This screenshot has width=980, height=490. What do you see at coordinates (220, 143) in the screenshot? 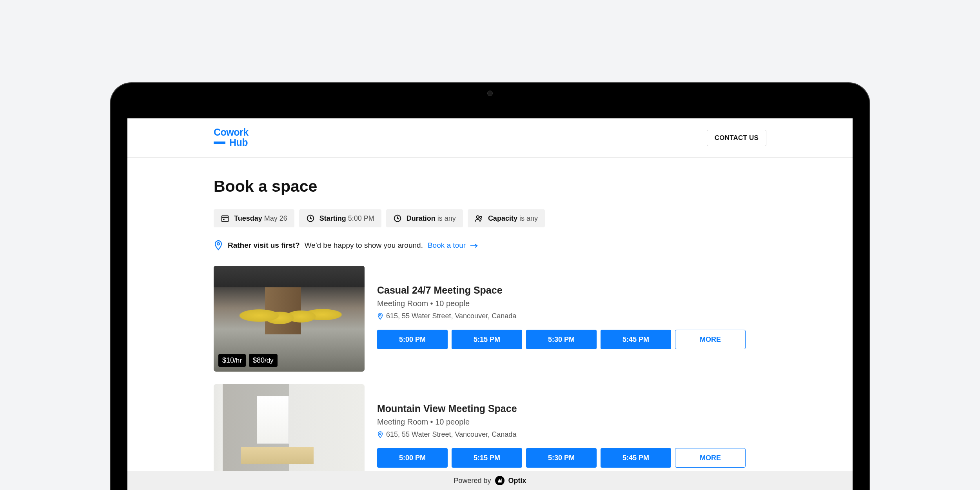
I see `brand-bar-icon` at bounding box center [220, 143].